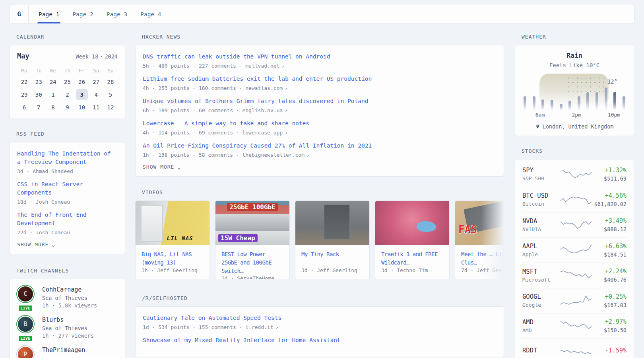 This screenshot has width=644, height=358. What do you see at coordinates (252, 223) in the screenshot?
I see `video-thumbnail: 25GbE 100GbE15W Cheap` at bounding box center [252, 223].